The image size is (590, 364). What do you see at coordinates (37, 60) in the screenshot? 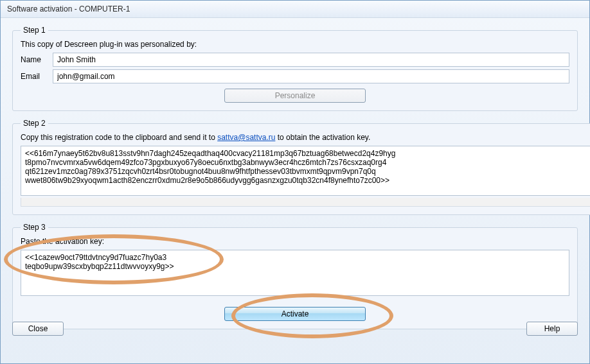
I see `name-label: Name` at bounding box center [37, 60].